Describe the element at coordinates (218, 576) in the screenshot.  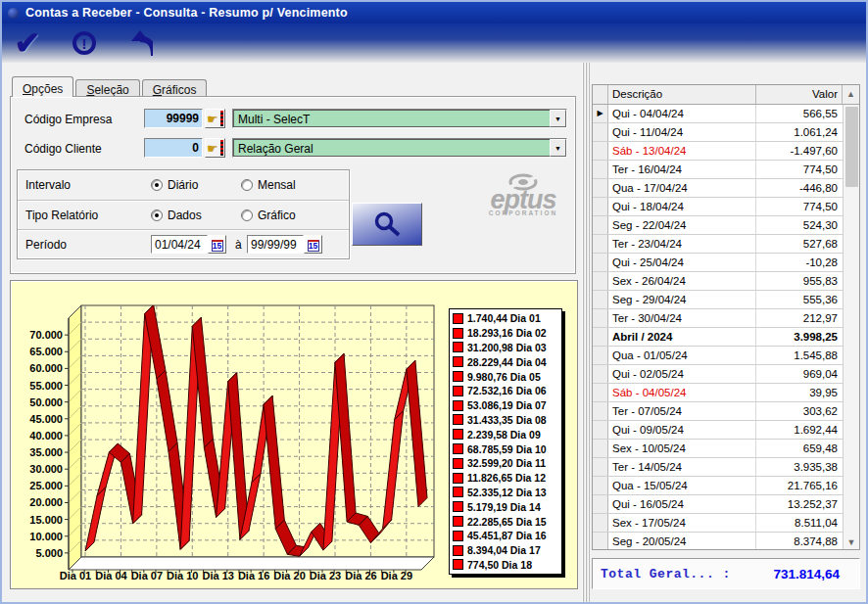
I see `svg-text: Dia 13` at that location.